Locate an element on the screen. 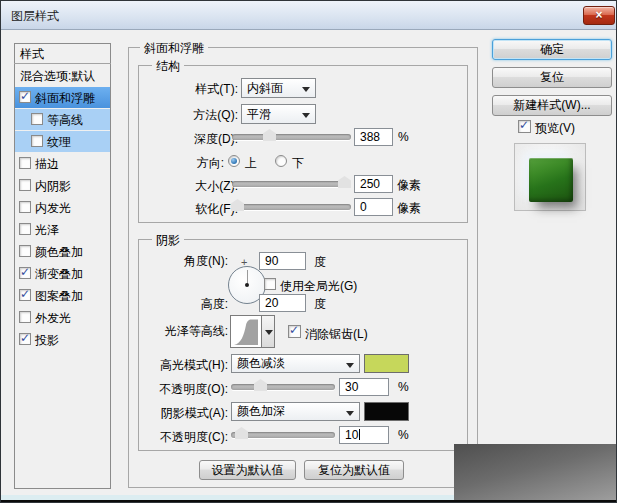 Image resolution: width=617 pixels, height=503 pixels. depth-label: 深度(D): is located at coordinates (190, 140).